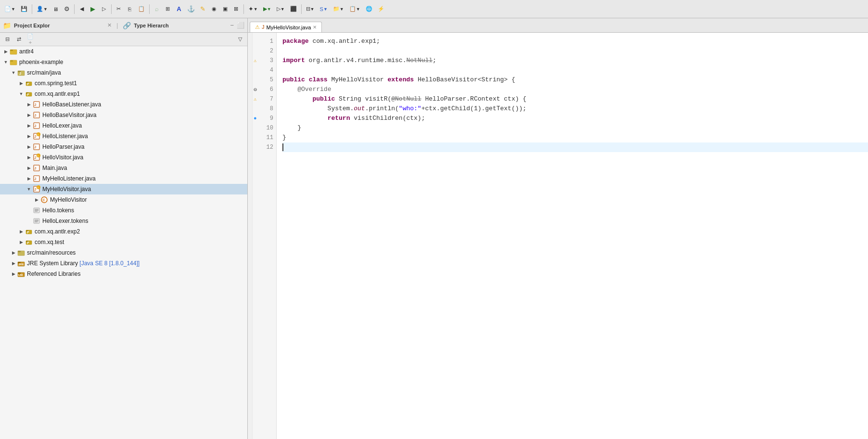 The image size is (868, 439). Describe the element at coordinates (270, 128) in the screenshot. I see `linenum-10: 10` at that location.